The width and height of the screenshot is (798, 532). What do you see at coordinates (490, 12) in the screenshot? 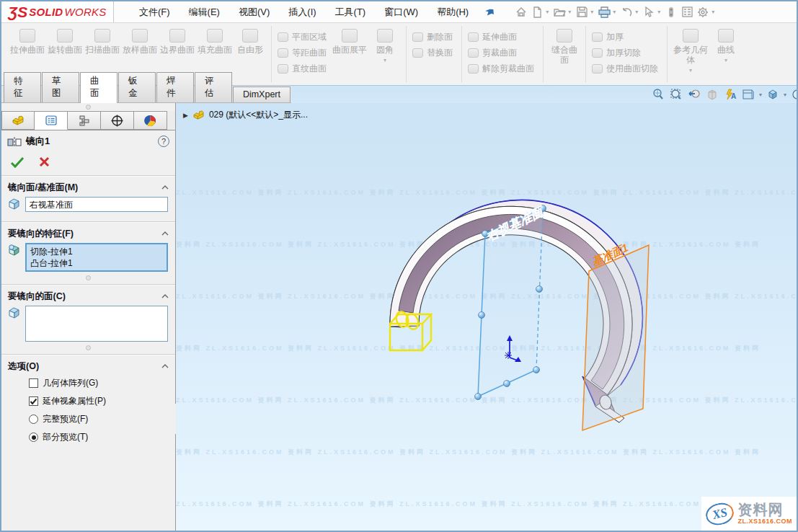
I see `pin-menu-icon` at bounding box center [490, 12].